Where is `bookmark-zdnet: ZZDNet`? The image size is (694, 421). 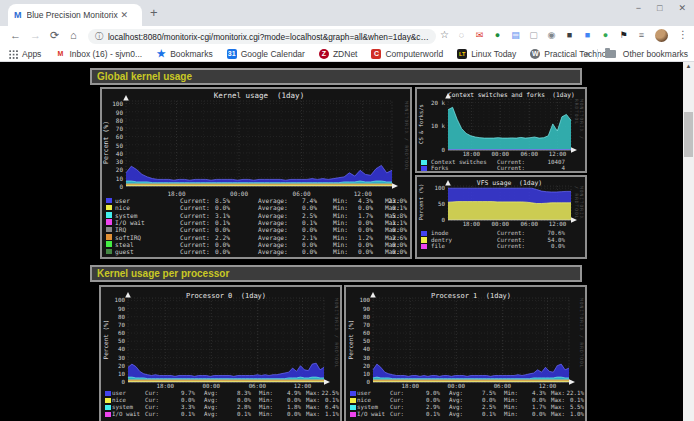
bookmark-zdnet: ZZDNet is located at coordinates (338, 54).